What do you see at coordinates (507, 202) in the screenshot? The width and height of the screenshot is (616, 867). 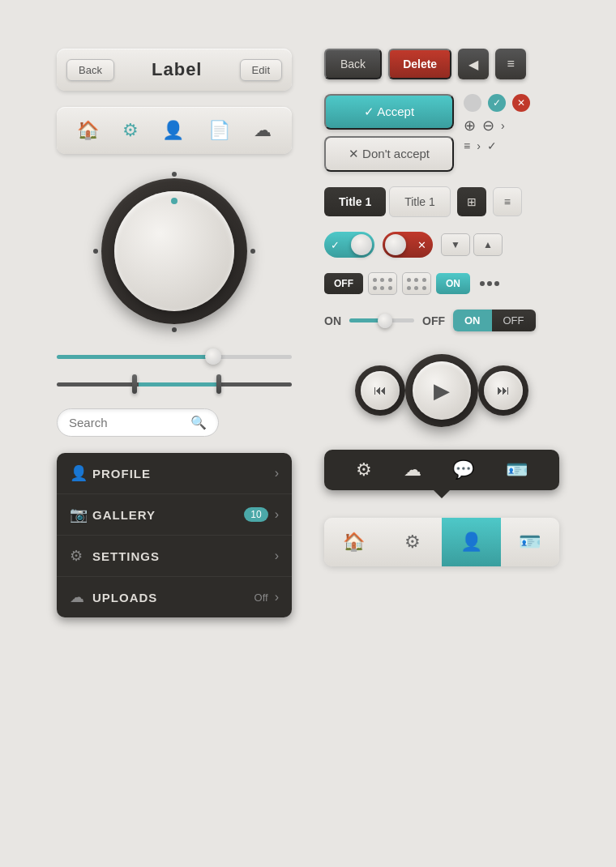 I see `list-view-button: ≡` at bounding box center [507, 202].